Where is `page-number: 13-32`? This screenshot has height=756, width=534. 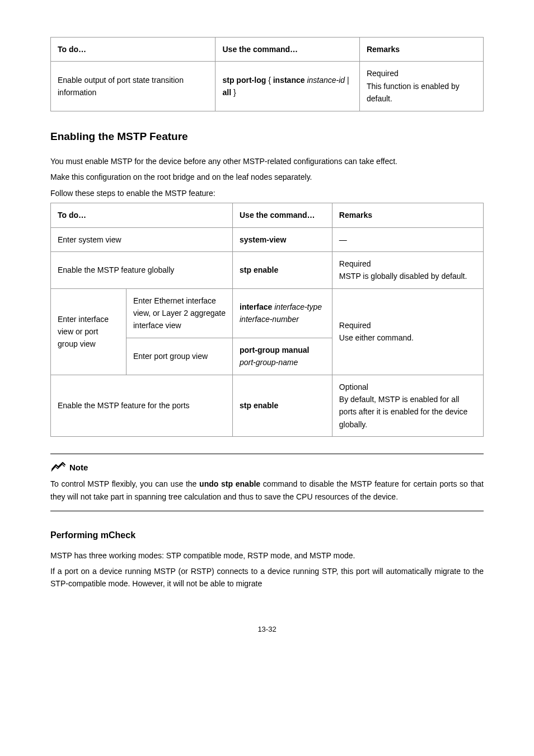
page-number: 13-32 is located at coordinates (267, 629).